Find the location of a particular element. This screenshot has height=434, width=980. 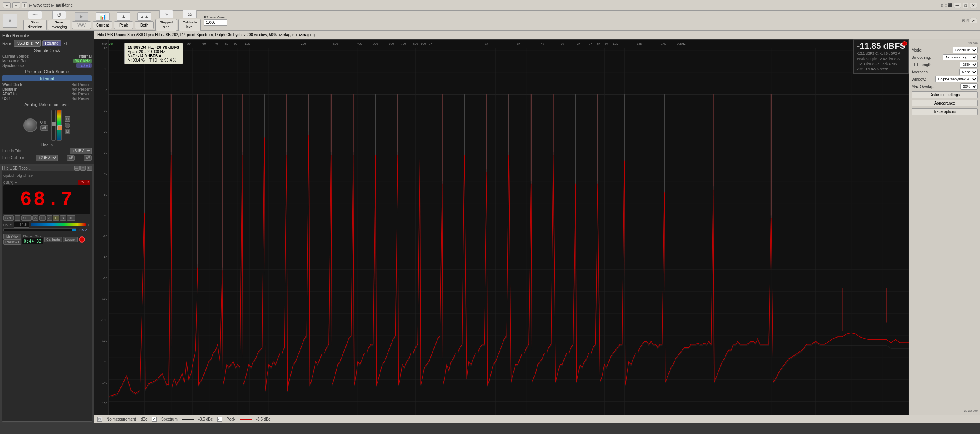

window-close: ✕ is located at coordinates (973, 5).